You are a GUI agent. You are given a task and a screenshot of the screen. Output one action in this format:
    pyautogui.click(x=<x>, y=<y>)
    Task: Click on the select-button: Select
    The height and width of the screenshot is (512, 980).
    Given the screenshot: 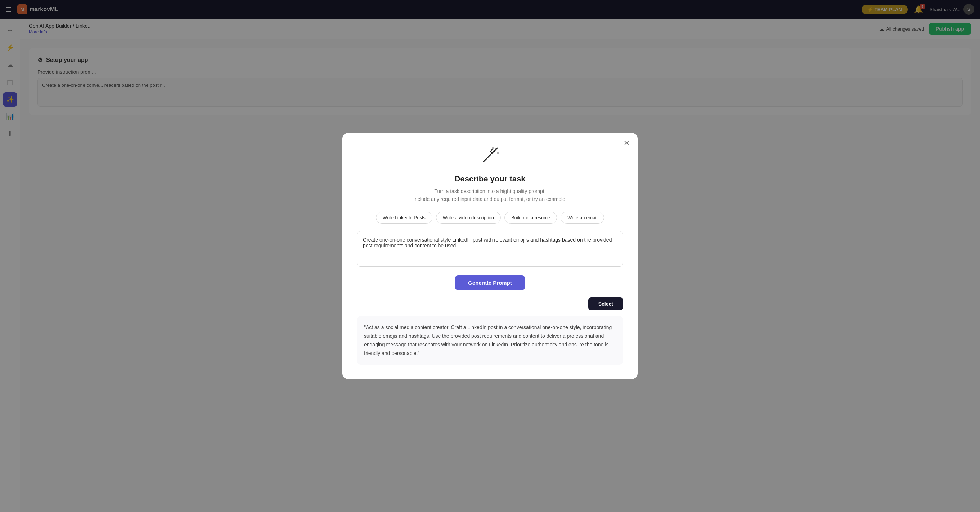 What is the action you would take?
    pyautogui.click(x=606, y=304)
    